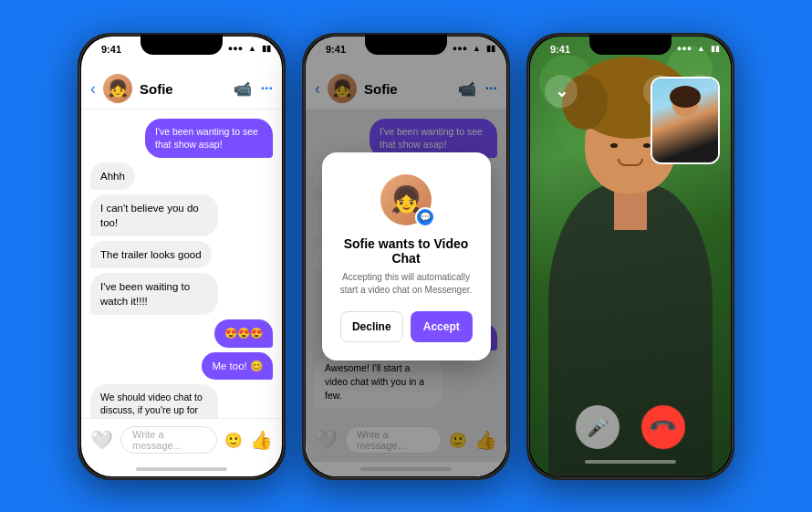 The height and width of the screenshot is (512, 812). Describe the element at coordinates (372, 327) in the screenshot. I see `decline-button: Decline` at that location.